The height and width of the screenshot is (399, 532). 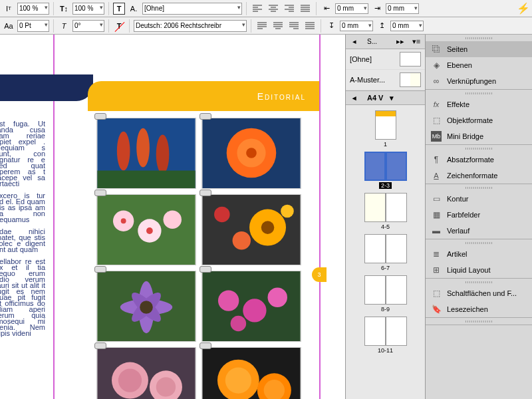 What do you see at coordinates (257, 9) in the screenshot?
I see `align-left-icon` at bounding box center [257, 9].